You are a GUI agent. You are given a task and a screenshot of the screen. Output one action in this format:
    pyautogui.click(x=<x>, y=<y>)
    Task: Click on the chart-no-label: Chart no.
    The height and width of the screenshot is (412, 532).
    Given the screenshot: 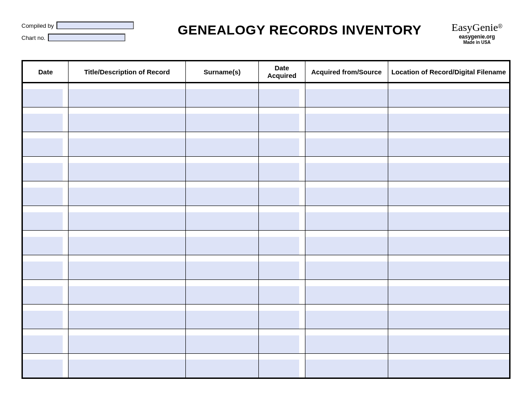 What is the action you would take?
    pyautogui.click(x=33, y=38)
    